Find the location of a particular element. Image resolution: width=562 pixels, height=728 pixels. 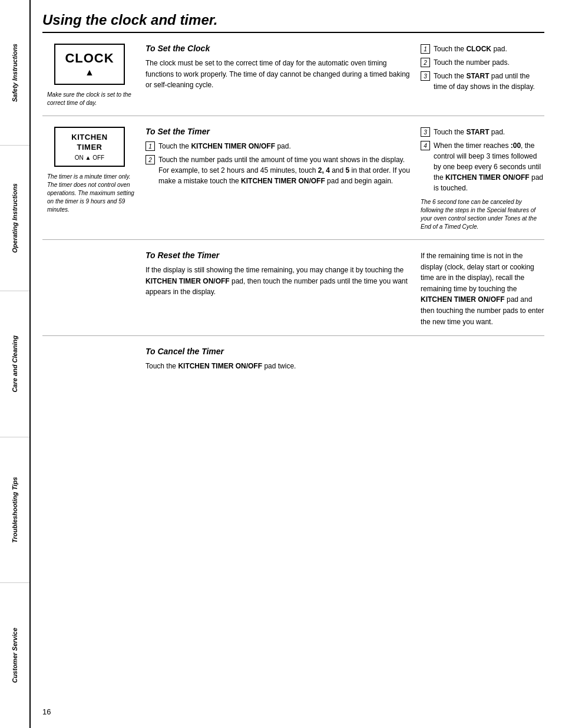

clock-middle: To Set the Clock The clock must be set t… is located at coordinates (278, 75).